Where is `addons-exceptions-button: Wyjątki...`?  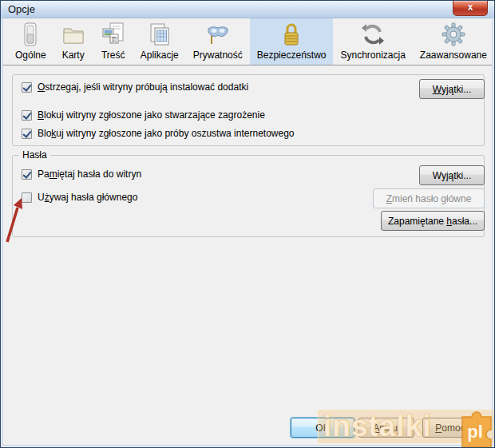 addons-exceptions-button: Wyjątki... is located at coordinates (452, 89).